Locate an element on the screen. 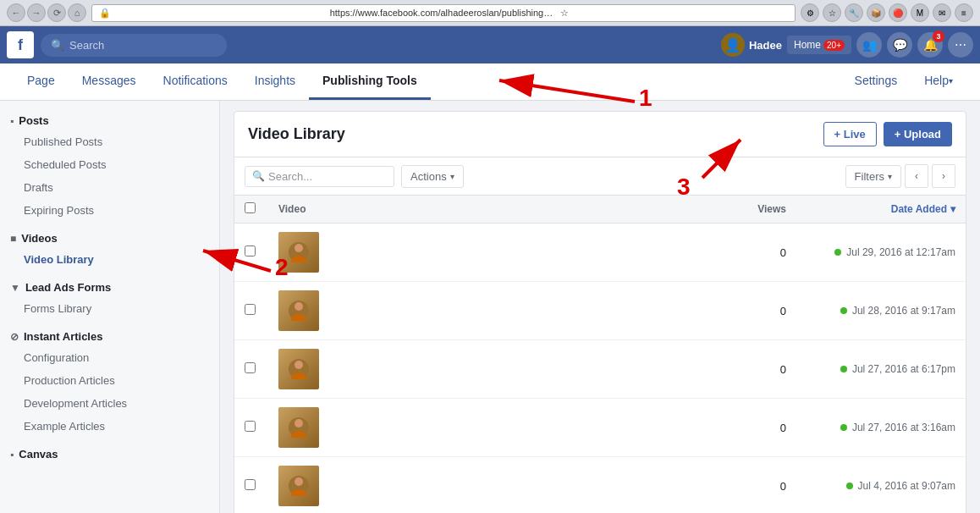 The height and width of the screenshot is (513, 980). sidebar-item-example-articles: Example Articles is located at coordinates (110, 427).